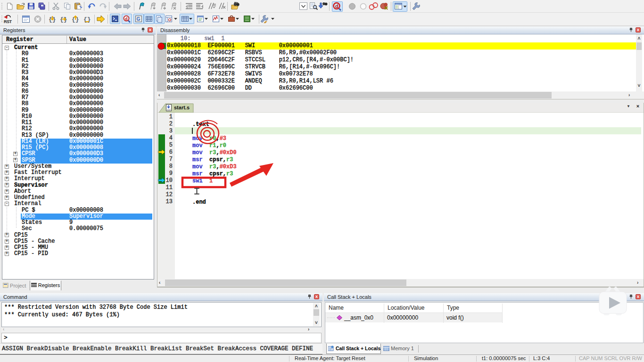  What do you see at coordinates (139, 19) in the screenshot?
I see `svg-text: G` at bounding box center [139, 19].